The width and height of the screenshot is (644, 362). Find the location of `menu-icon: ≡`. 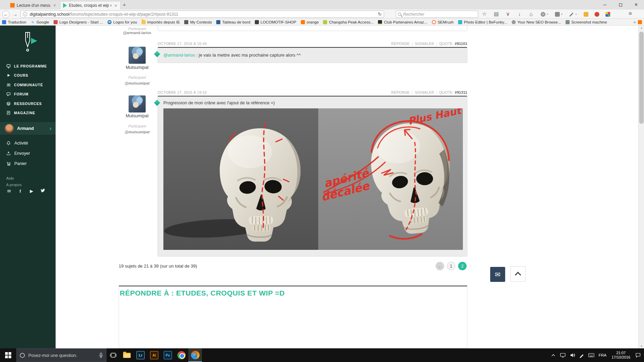

menu-icon: ≡ is located at coordinates (630, 14).